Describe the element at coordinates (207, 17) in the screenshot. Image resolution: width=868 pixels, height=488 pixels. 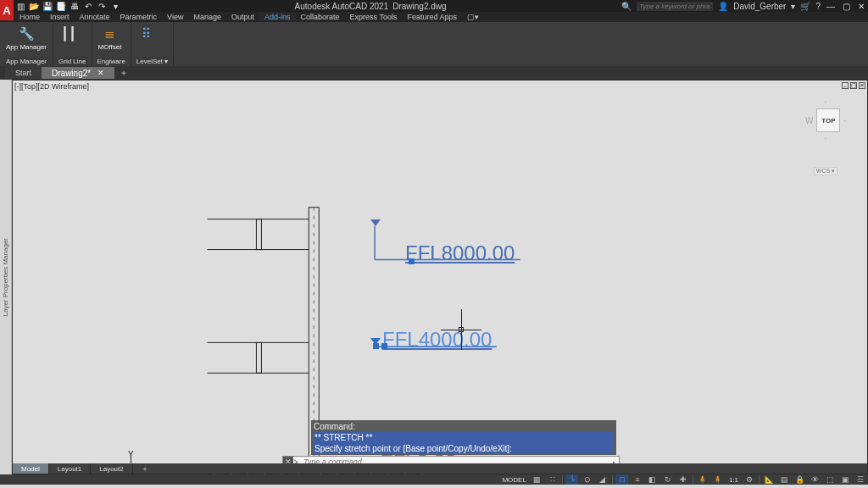
I see `menu-manage: Manage` at that location.